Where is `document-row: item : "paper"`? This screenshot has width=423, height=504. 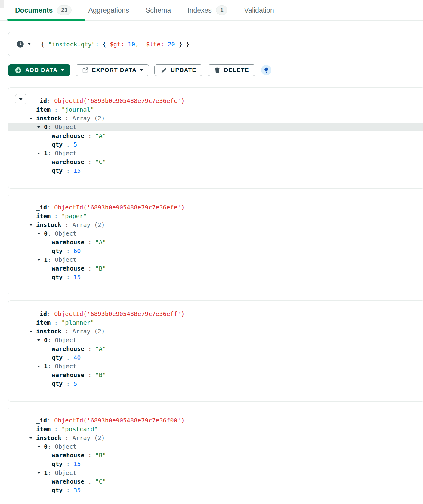 document-row: item : "paper" is located at coordinates (216, 216).